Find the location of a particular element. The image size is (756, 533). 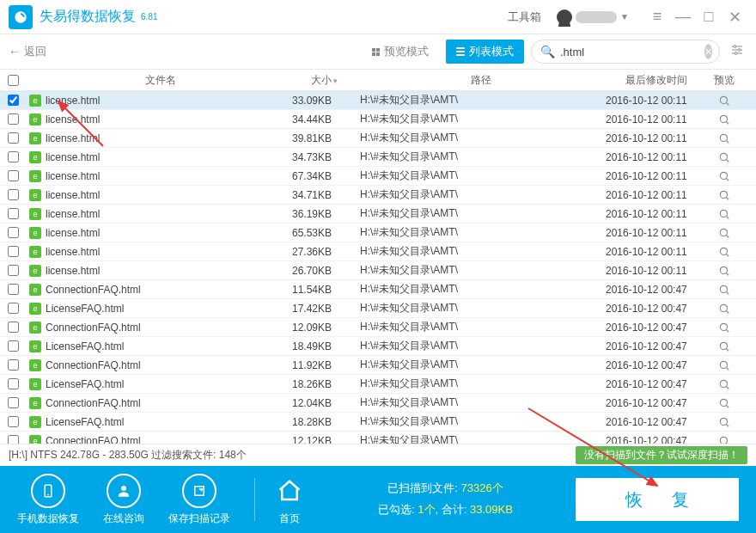

list-mode-button: 列表模式 is located at coordinates (485, 52).